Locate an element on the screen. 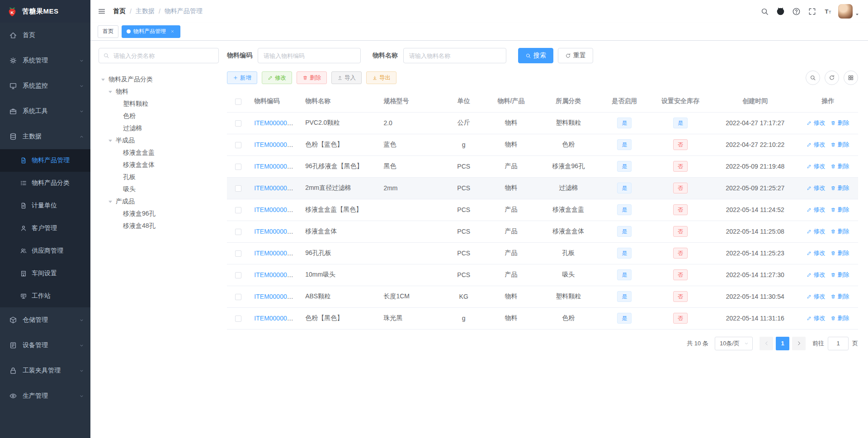  tree-node: 产成品 is located at coordinates (159, 202).